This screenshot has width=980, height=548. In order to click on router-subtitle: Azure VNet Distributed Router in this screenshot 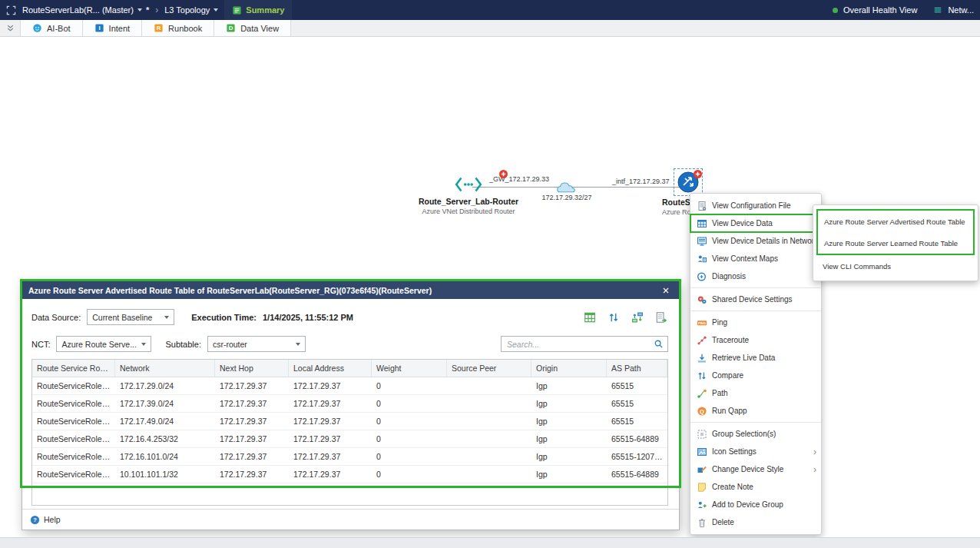, I will do `click(468, 211)`.